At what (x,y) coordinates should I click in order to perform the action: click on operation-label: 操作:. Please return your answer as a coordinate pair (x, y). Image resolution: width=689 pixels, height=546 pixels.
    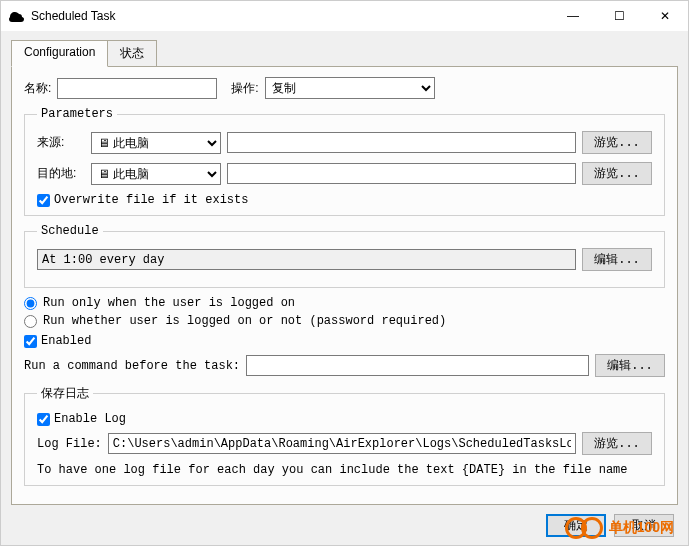
    Looking at the image, I should click on (244, 88).